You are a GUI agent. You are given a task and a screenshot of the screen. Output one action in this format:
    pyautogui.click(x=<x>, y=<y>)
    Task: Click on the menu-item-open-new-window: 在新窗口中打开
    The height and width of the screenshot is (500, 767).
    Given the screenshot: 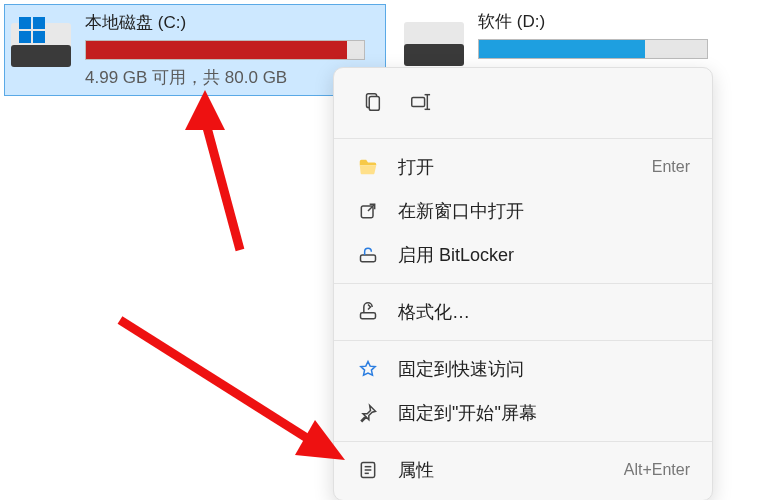 What is the action you would take?
    pyautogui.click(x=523, y=211)
    